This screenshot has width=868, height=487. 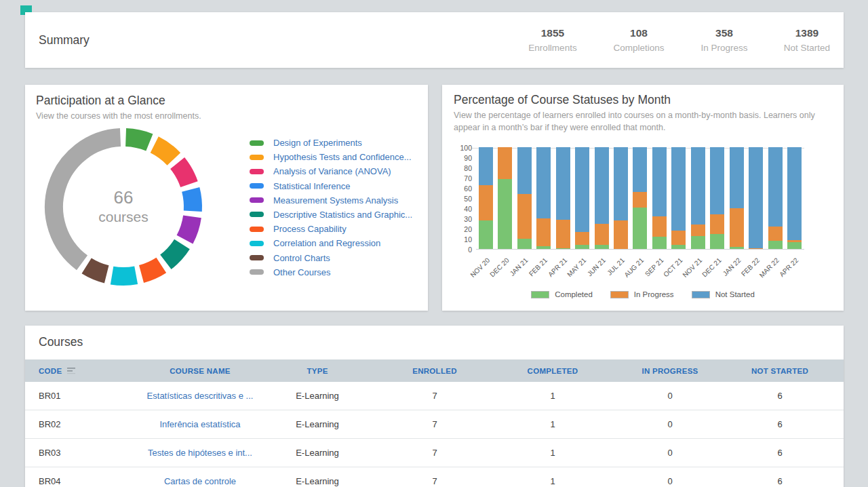 I want to click on column-header-completed: COMPLETED, so click(x=553, y=371).